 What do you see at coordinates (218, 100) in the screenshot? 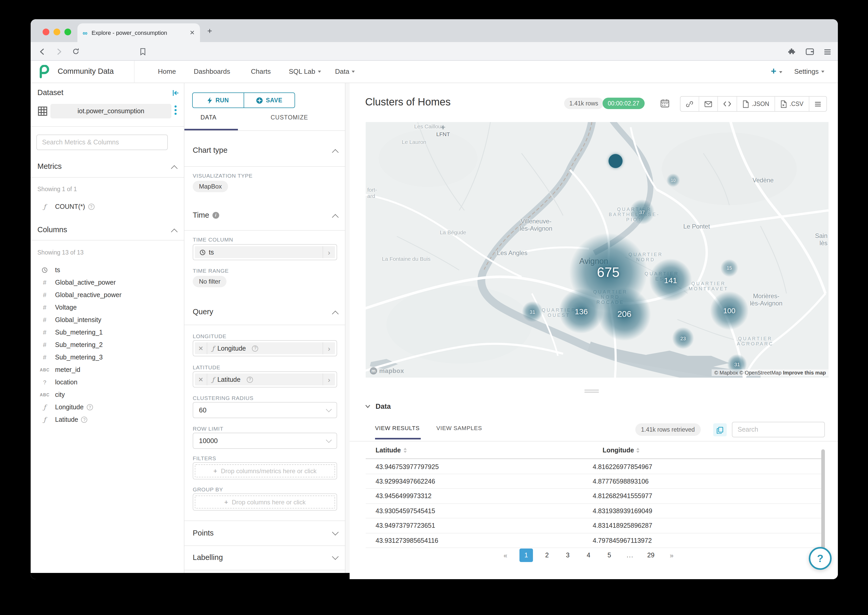
I see `run-button: RUN` at bounding box center [218, 100].